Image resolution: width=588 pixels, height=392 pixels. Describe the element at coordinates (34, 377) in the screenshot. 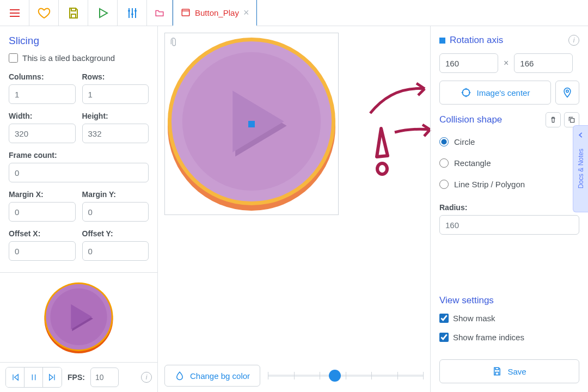

I see `pause-button` at that location.